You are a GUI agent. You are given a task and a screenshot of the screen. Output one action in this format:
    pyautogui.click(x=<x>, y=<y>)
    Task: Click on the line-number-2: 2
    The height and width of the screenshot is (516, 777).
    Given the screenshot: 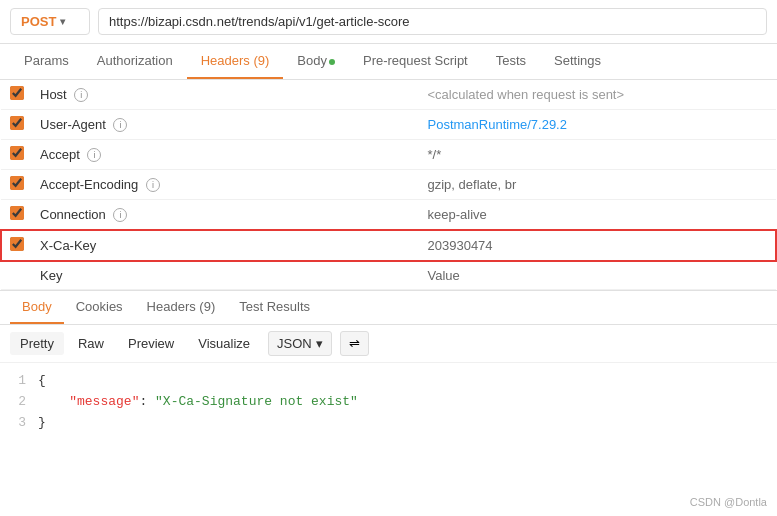 What is the action you would take?
    pyautogui.click(x=18, y=402)
    